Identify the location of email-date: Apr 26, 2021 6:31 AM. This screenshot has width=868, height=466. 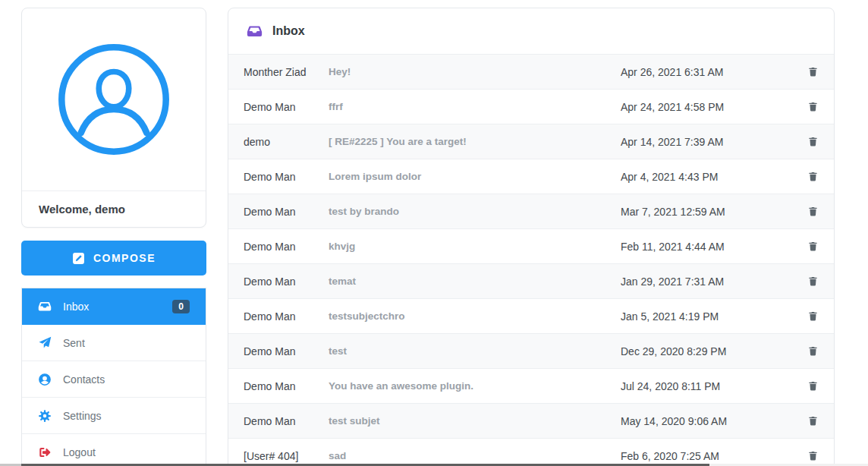
(712, 72).